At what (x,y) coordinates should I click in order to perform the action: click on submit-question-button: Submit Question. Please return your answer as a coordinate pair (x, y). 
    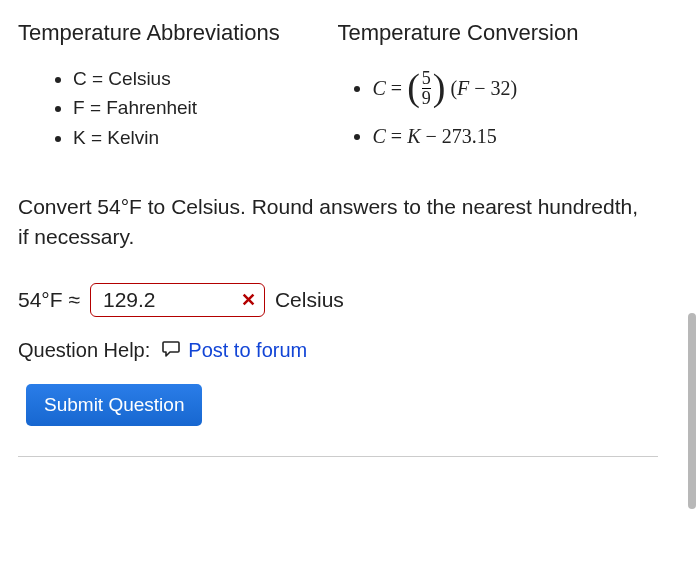
    Looking at the image, I should click on (114, 405).